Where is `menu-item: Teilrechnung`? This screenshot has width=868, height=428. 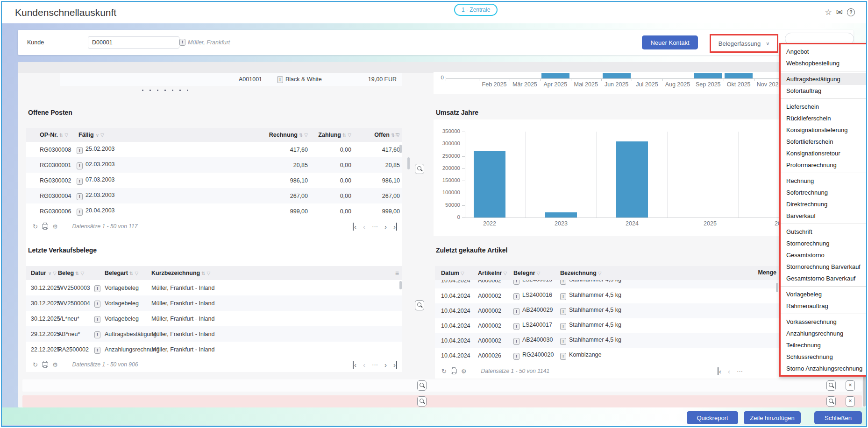
menu-item: Teilrechnung is located at coordinates (823, 345).